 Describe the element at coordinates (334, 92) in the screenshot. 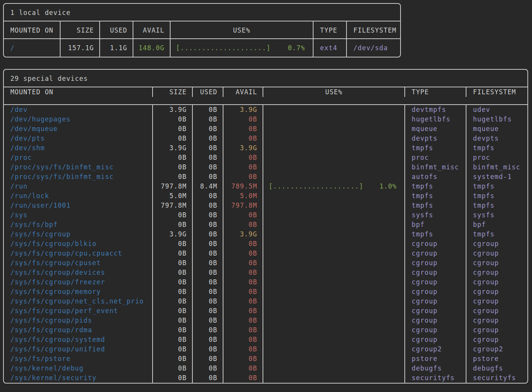

I see `header-use-percent: USE%` at that location.